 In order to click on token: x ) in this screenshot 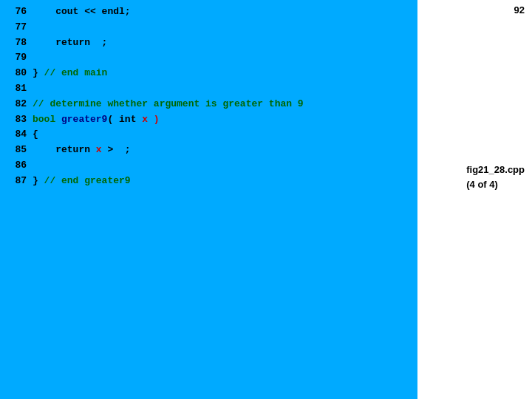, I will do `click(148, 120)`.